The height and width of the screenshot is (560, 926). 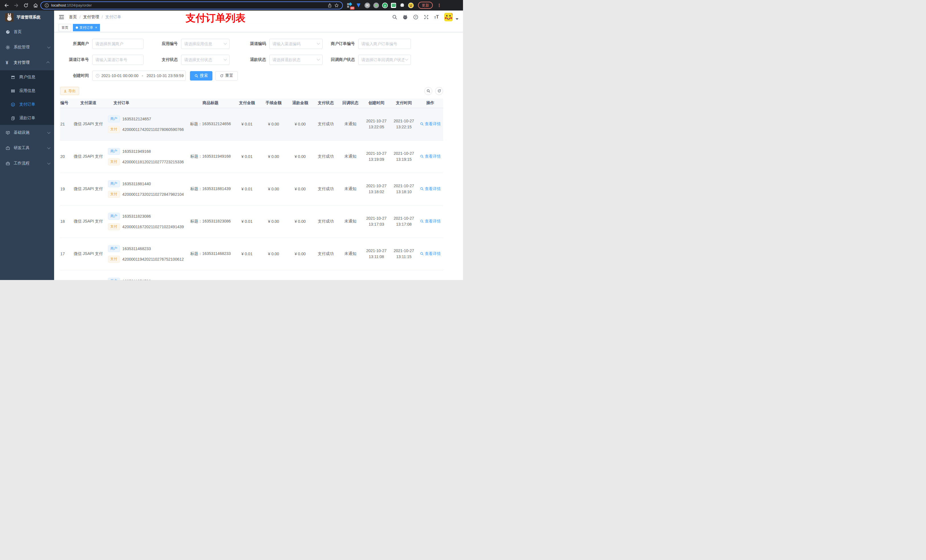 I want to click on sidebar-item-dev-tools: 研发工具, so click(x=27, y=148).